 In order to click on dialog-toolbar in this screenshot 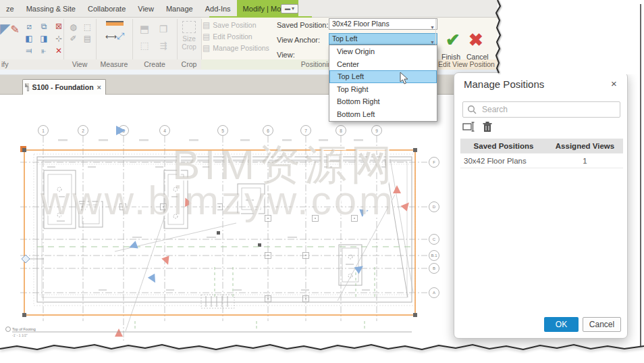, I will do `click(477, 127)`.